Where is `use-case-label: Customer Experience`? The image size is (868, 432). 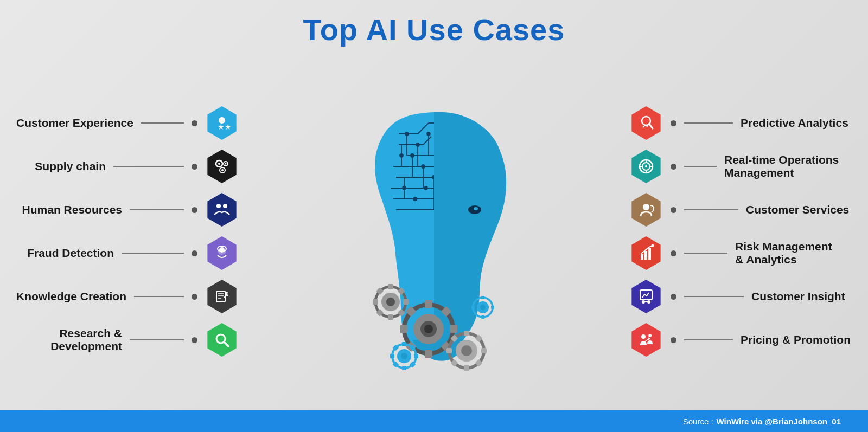 use-case-label: Customer Experience is located at coordinates (75, 123).